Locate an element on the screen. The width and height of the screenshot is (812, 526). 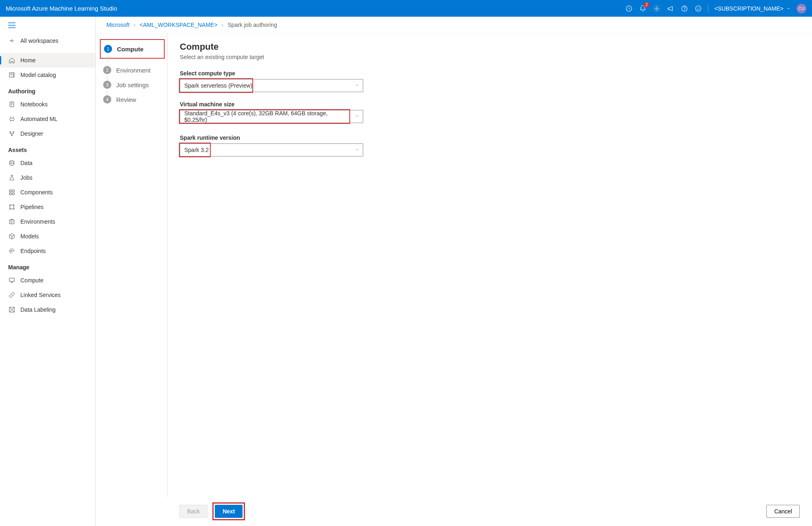
step-label: Review is located at coordinates (126, 99).